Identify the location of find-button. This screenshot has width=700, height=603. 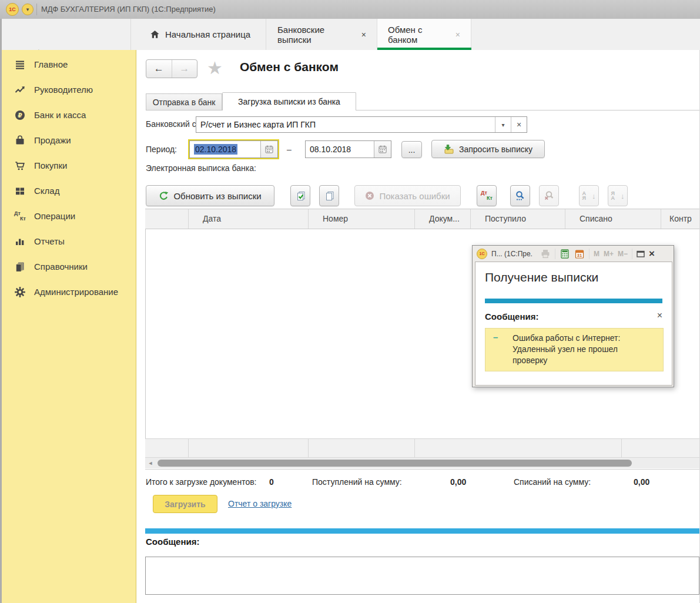
(520, 196).